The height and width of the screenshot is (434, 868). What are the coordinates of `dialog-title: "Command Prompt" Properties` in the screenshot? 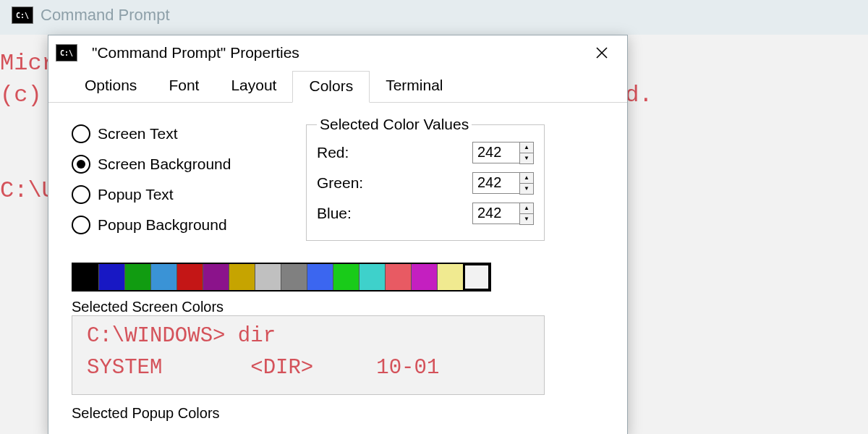 It's located at (195, 53).